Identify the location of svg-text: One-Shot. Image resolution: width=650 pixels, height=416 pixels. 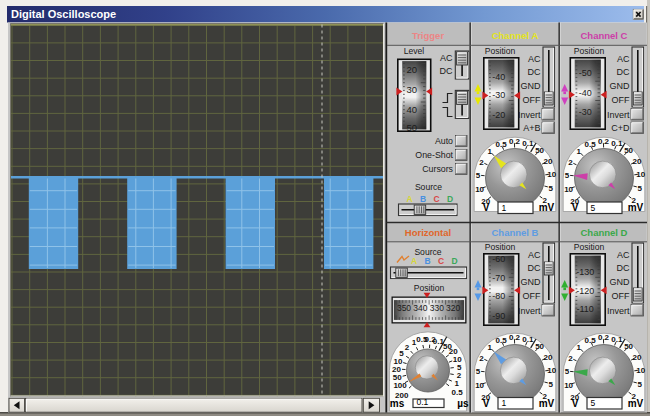
(434, 155).